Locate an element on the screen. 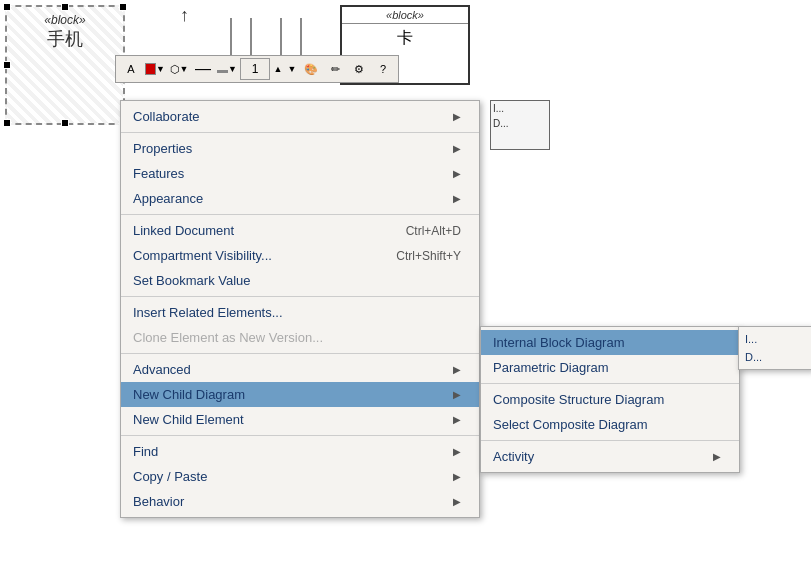 The image size is (811, 581). handle-bm is located at coordinates (65, 123).